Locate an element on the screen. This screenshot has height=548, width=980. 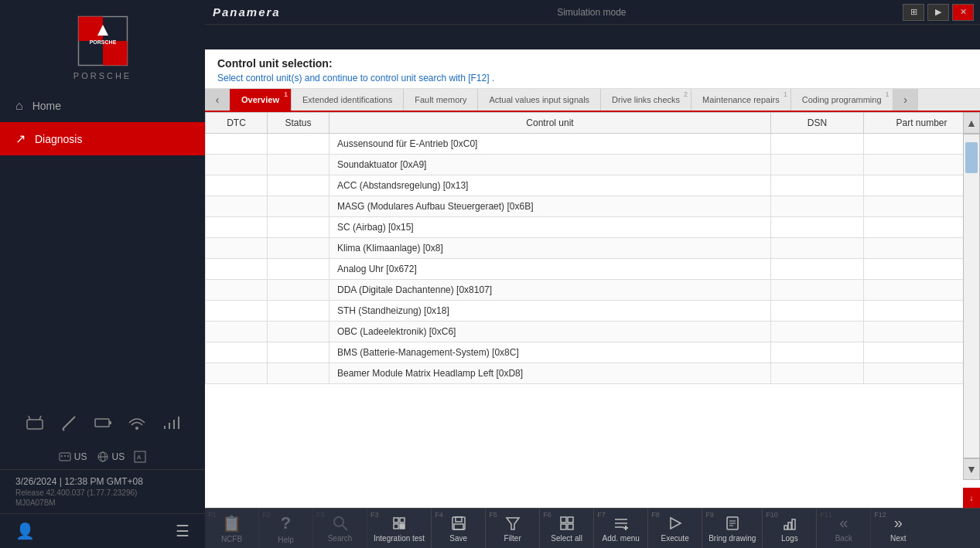
bring-drawing-fn-key: F9 is located at coordinates (710, 515).